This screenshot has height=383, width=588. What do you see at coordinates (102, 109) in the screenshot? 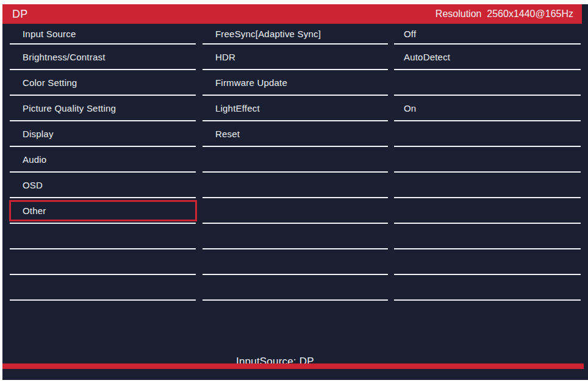
I see `menu-item-picture-quality-setting: Picture Quality Setting` at bounding box center [102, 109].